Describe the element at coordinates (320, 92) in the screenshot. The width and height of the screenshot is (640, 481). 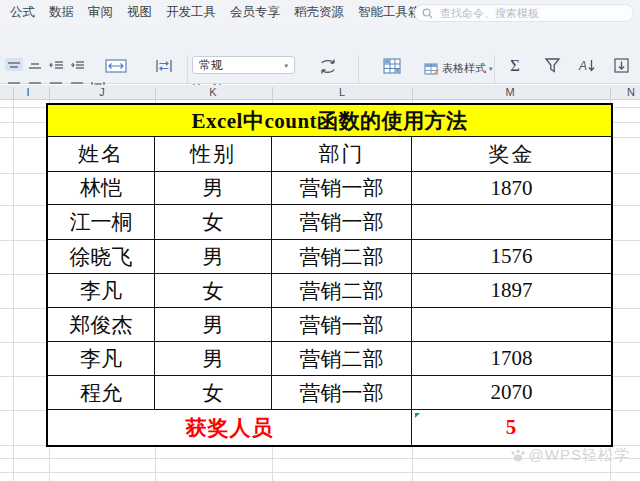
I see `column-header-strip: I J K L M N` at that location.